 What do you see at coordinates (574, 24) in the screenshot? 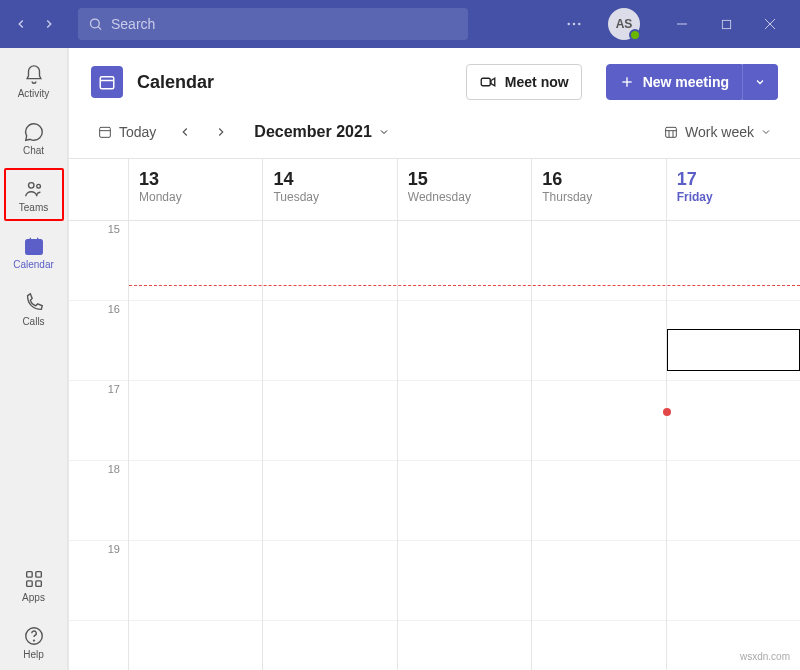
I see `more-options-button` at bounding box center [574, 24].